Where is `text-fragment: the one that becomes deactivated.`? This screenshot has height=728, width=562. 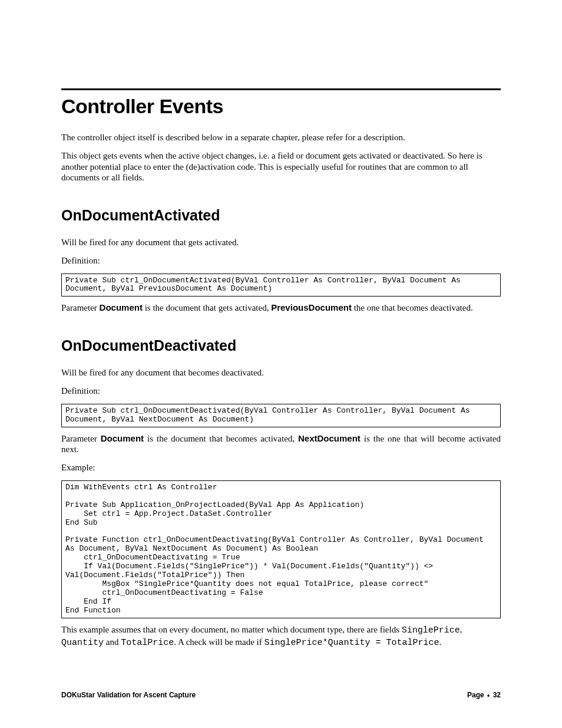
text-fragment: the one that becomes deactivated. is located at coordinates (412, 308).